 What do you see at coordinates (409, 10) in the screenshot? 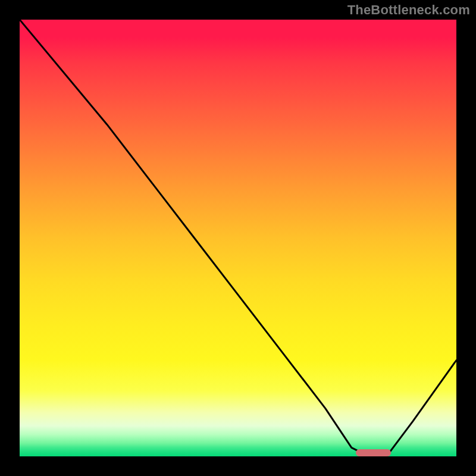
I see `watermark-text: TheBottleneck.com` at bounding box center [409, 10].